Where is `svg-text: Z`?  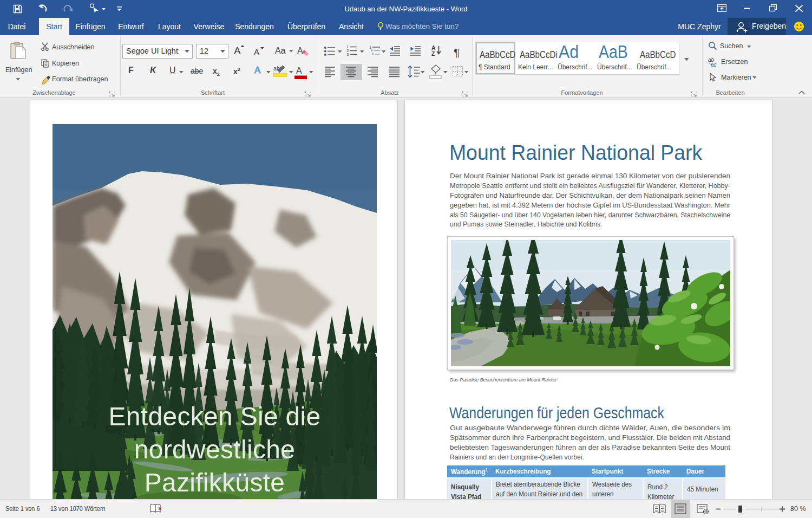
svg-text: Z is located at coordinates (433, 54).